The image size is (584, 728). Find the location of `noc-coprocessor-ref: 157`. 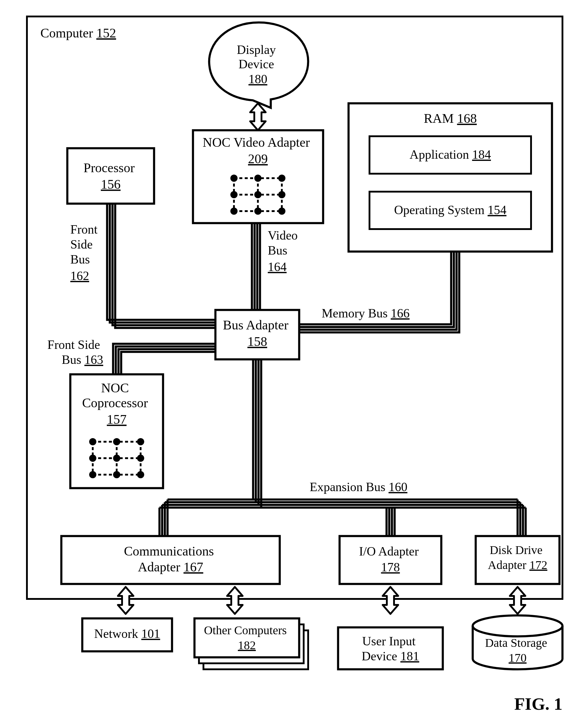

noc-coprocessor-ref: 157 is located at coordinates (117, 419).